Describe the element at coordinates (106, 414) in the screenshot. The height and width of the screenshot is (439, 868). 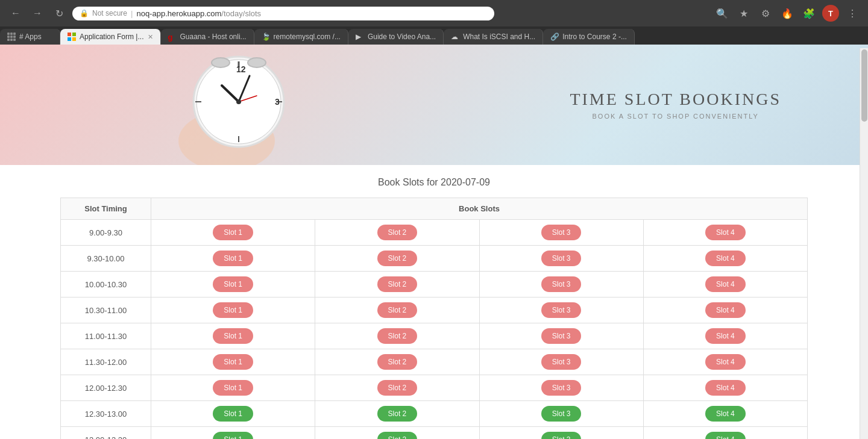
I see `time-cell: 12.30-13.00` at that location.